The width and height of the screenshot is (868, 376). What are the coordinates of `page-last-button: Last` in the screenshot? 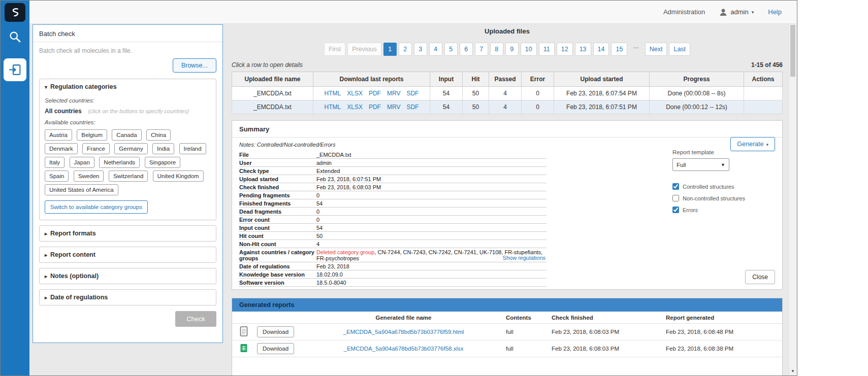 It's located at (680, 49).